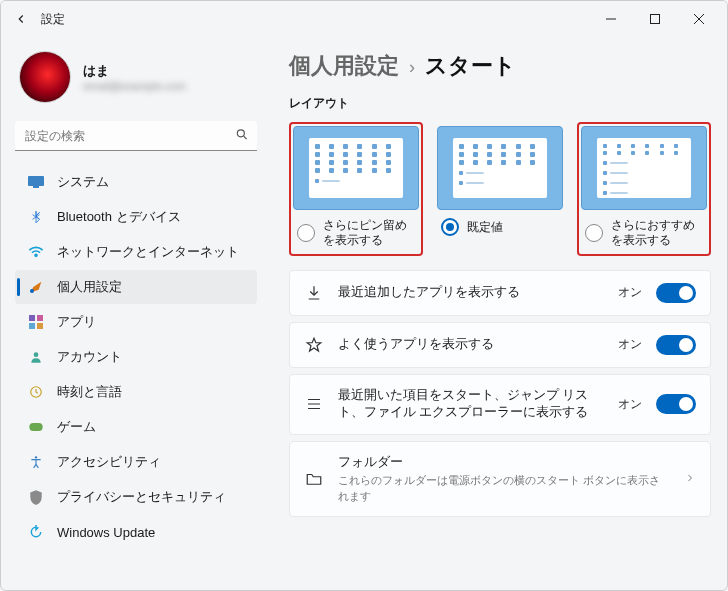 The image size is (728, 591). Describe the element at coordinates (500, 104) in the screenshot. I see `section-layout-label: レイアウト` at that location.